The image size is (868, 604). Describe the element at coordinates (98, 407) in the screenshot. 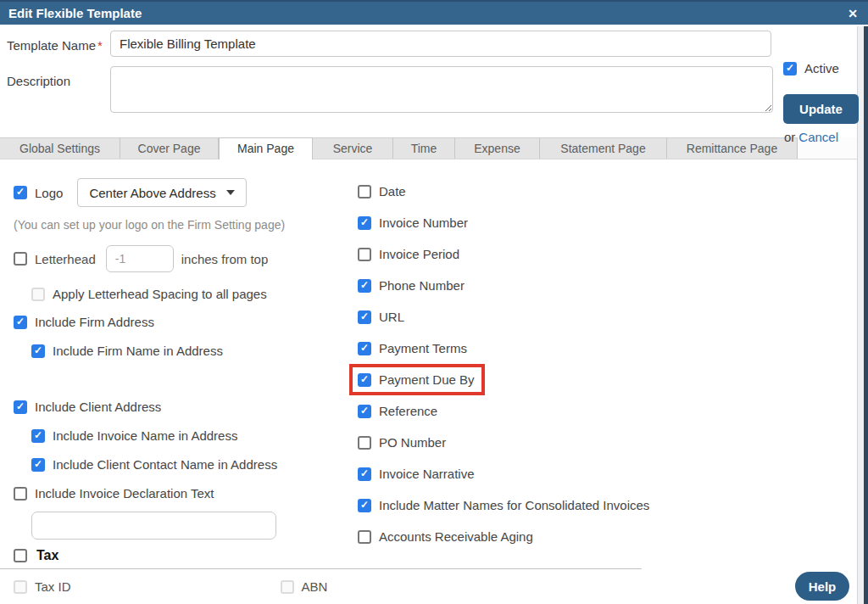

I see `include-client-address-label: Include Client Address` at that location.